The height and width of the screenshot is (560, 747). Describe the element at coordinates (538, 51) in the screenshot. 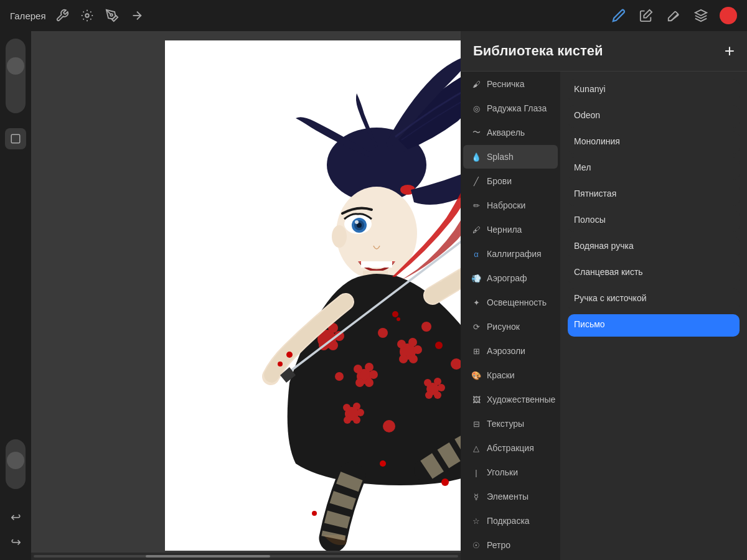

I see `brush-library-title: Библиотека кистей` at that location.